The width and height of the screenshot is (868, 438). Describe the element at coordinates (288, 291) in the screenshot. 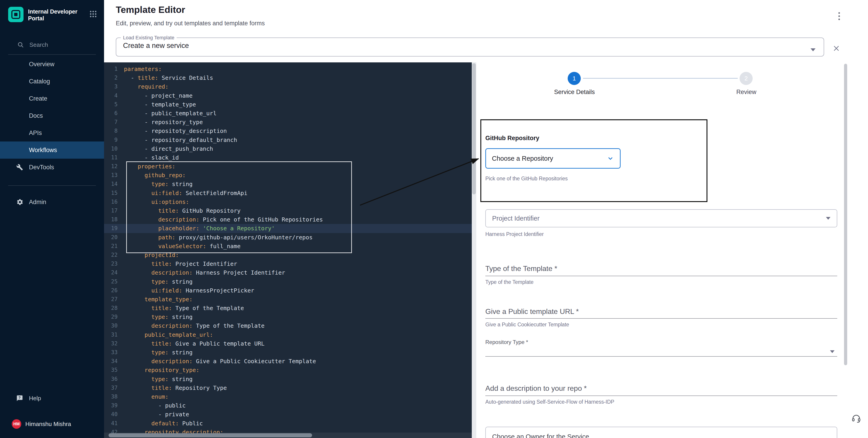

I see `code-line: 26 ui:field: HarnessProjectPicker` at that location.